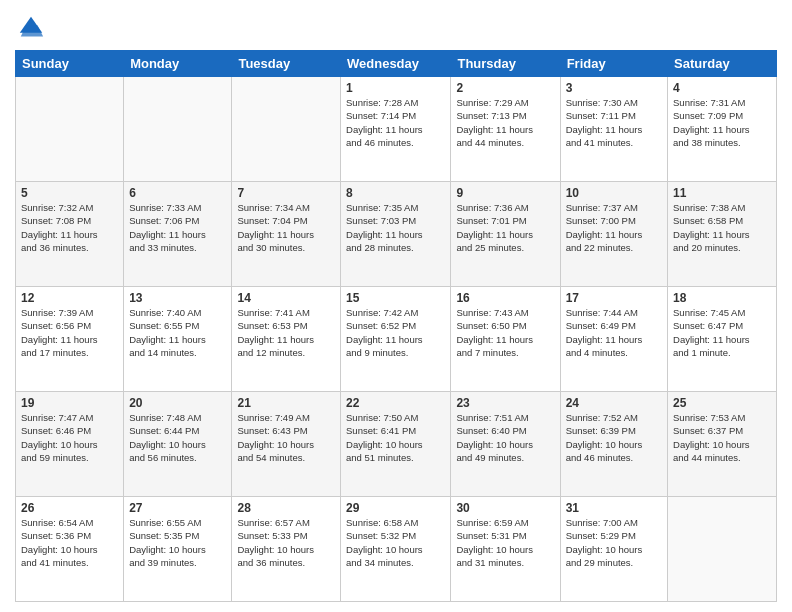  What do you see at coordinates (505, 438) in the screenshot?
I see `day-info: Sunrise: 7:51 AM Sunset: 6:40 PM Dayligh…` at bounding box center [505, 438].